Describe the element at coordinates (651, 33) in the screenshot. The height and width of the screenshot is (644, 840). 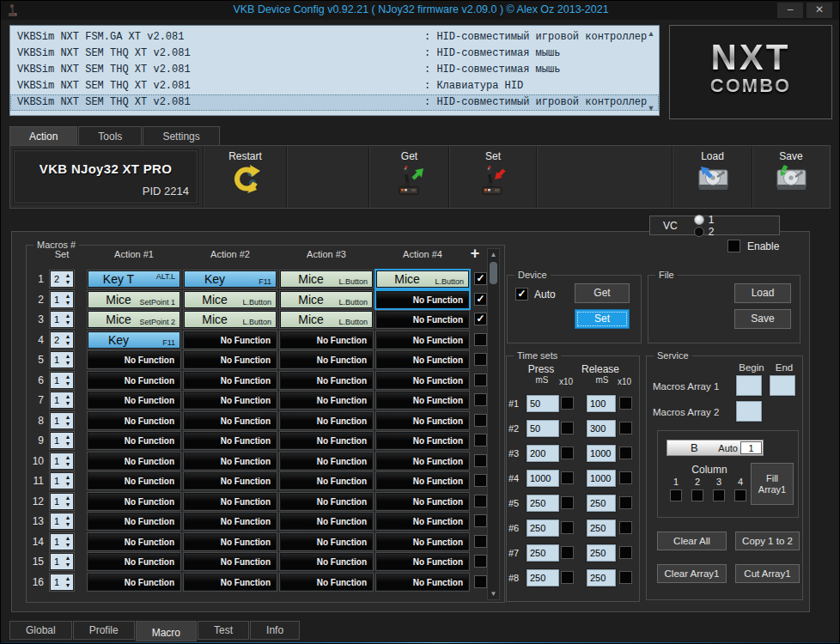
I see `scroll-up-icon: ▲` at that location.